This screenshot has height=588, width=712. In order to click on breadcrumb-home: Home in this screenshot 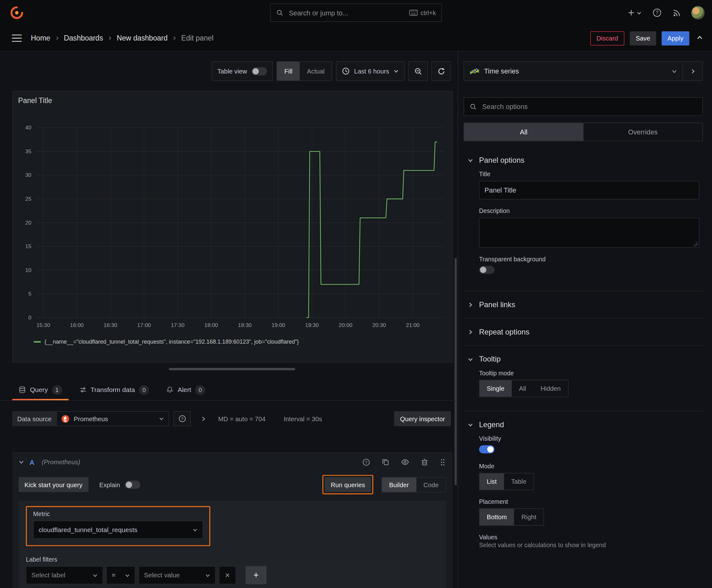, I will do `click(41, 38)`.